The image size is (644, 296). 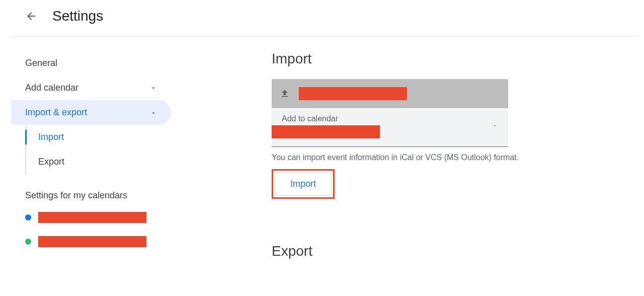 What do you see at coordinates (322, 18) in the screenshot?
I see `header: Settings` at bounding box center [322, 18].